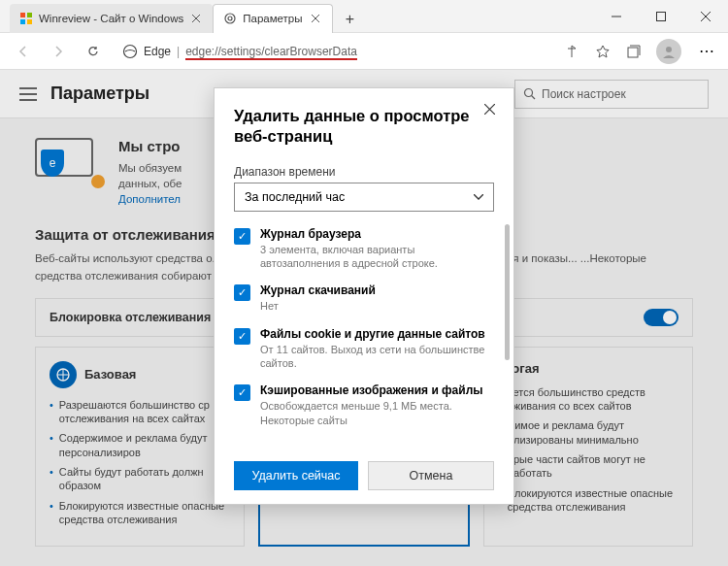 This screenshot has width=728, height=566. I want to click on checkbox-item-history: ✓ Журнал браузера3 элемента, включая вар…, so click(361, 249).